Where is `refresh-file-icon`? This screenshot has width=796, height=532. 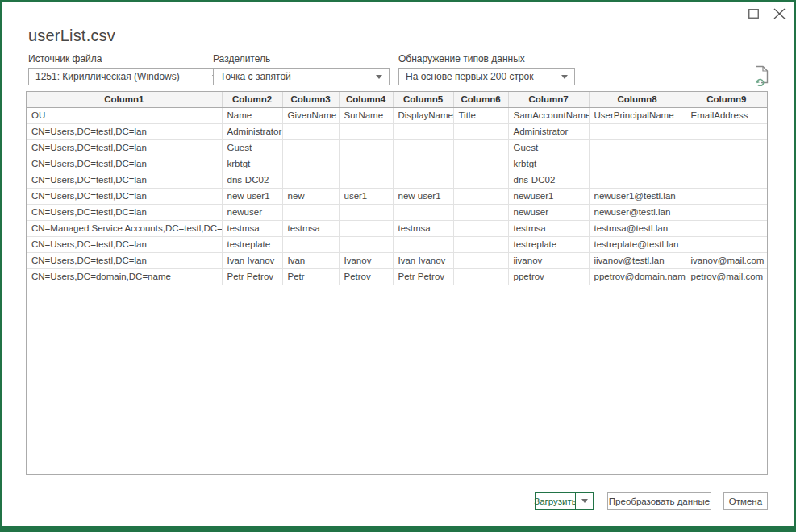 refresh-file-icon is located at coordinates (762, 76).